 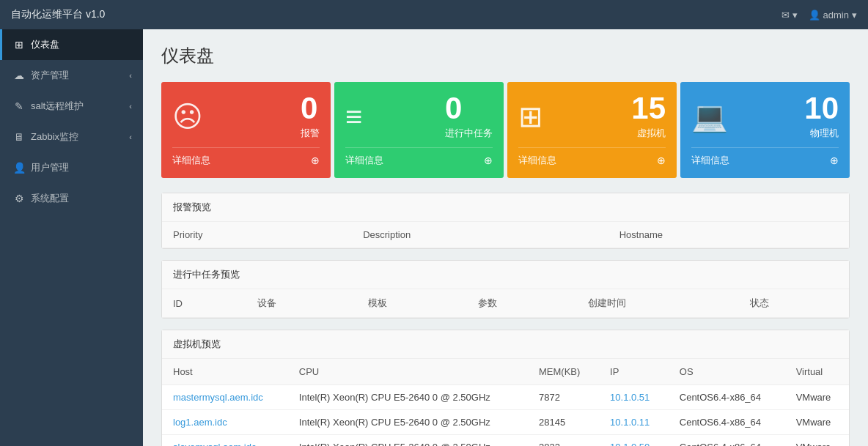 I want to click on vm-ip: 10.1.0.50, so click(x=633, y=441).